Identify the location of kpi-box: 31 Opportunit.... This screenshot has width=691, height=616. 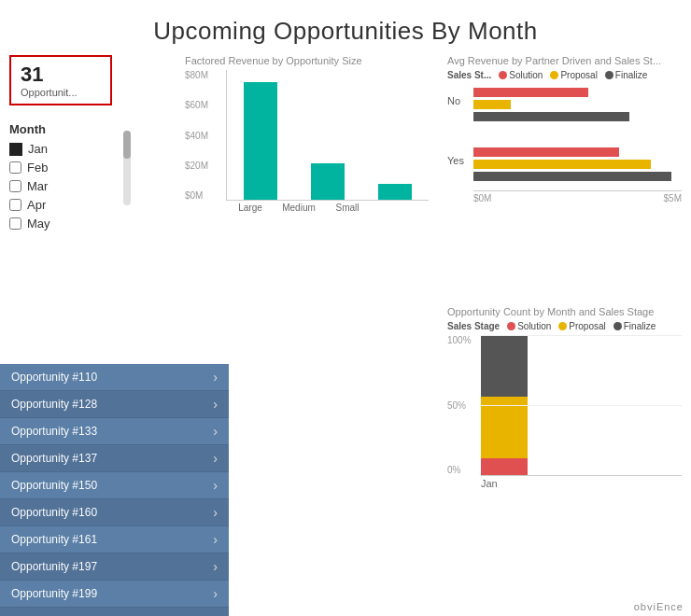
(61, 80).